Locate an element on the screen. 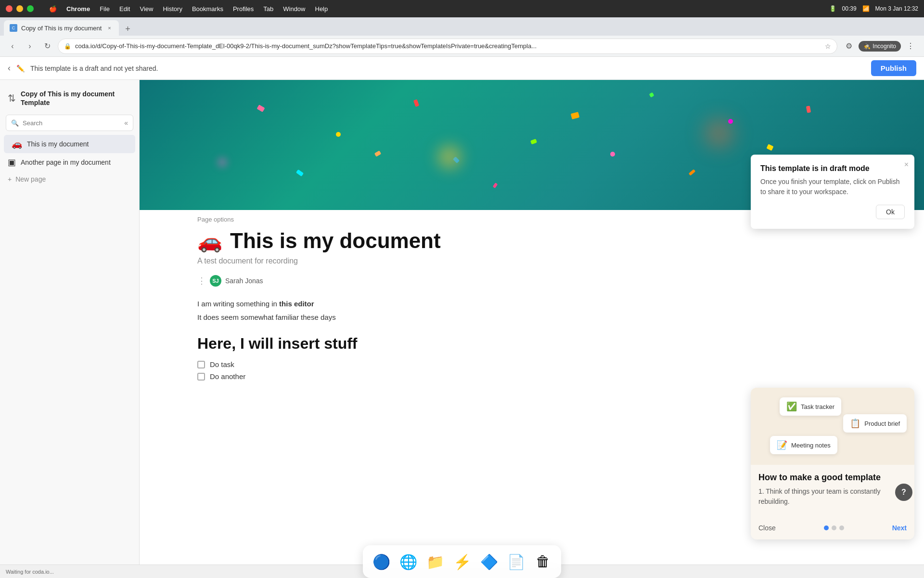 This screenshot has width=924, height=578. mac-menu-bar: 🍎 Chrome File Edit View History Bookmark… is located at coordinates (189, 9).